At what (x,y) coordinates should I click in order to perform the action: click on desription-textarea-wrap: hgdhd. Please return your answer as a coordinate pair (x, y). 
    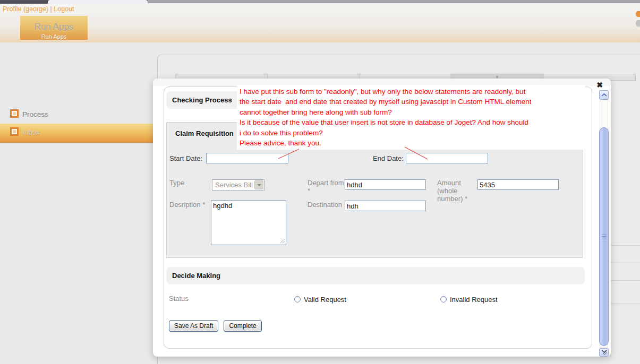
    Looking at the image, I should click on (249, 223).